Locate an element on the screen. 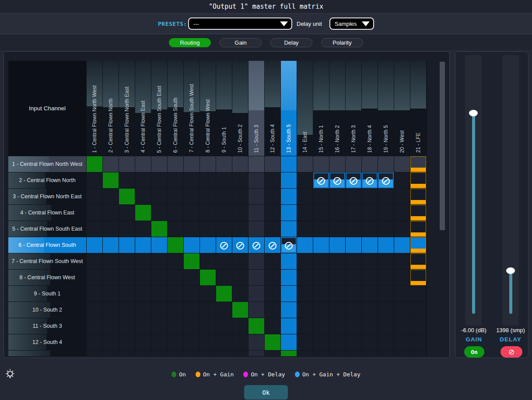  matrix-cell-r3-c4 is located at coordinates (143, 196).